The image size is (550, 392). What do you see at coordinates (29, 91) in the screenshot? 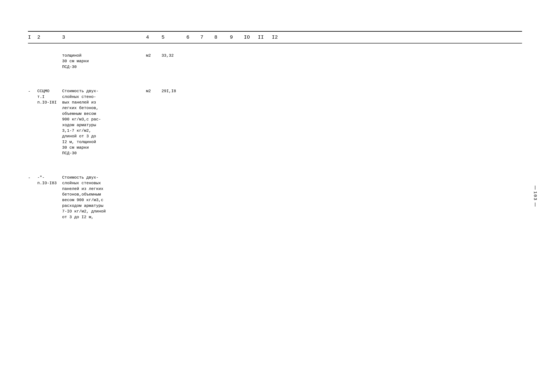
I see `row2-col1-text: -` at bounding box center [29, 91].